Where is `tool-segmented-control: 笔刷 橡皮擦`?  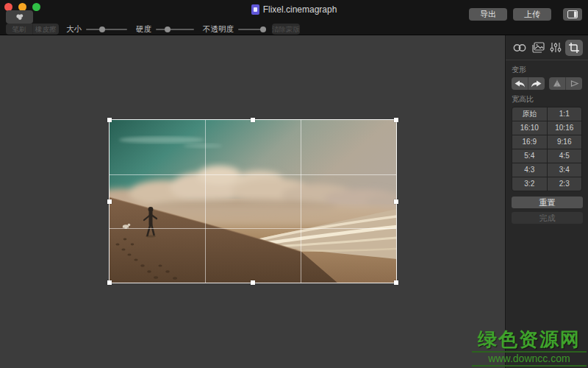
tool-segmented-control: 笔刷 橡皮擦 is located at coordinates (32, 29).